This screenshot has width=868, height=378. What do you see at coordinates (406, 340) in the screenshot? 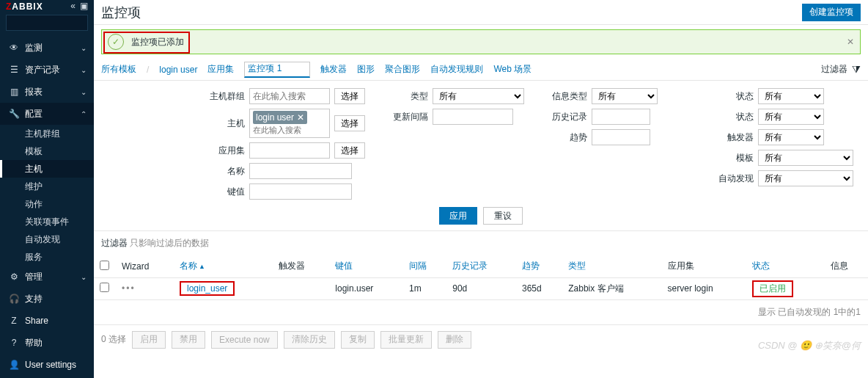
I see `bulk-mass-update-button: 批量更新` at bounding box center [406, 340].